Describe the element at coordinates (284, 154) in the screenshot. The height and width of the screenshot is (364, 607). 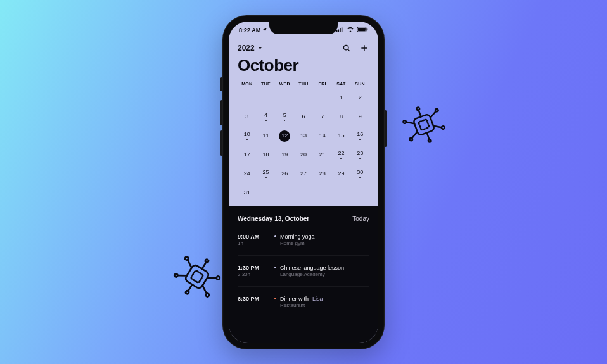
I see `day-number: 19` at that location.